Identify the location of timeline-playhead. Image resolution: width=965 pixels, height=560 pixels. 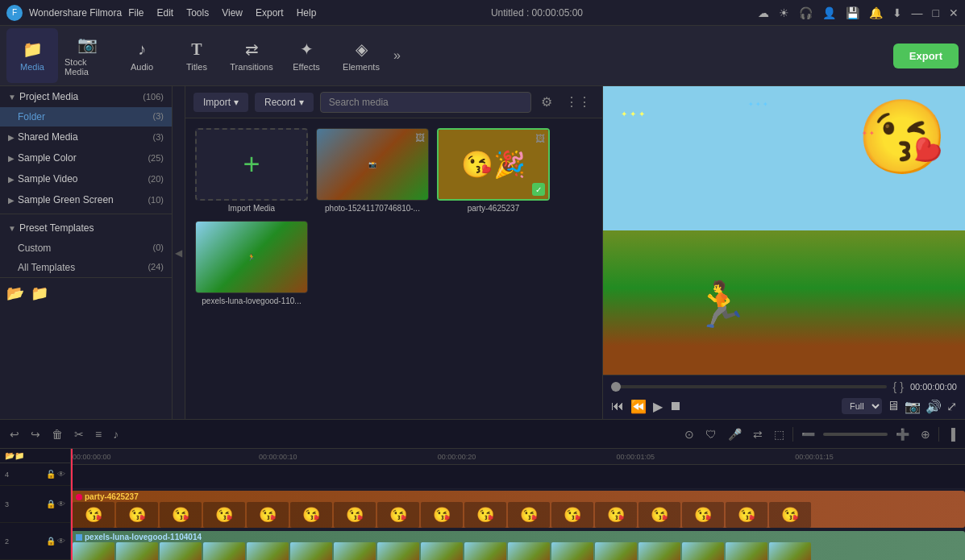
(72, 504).